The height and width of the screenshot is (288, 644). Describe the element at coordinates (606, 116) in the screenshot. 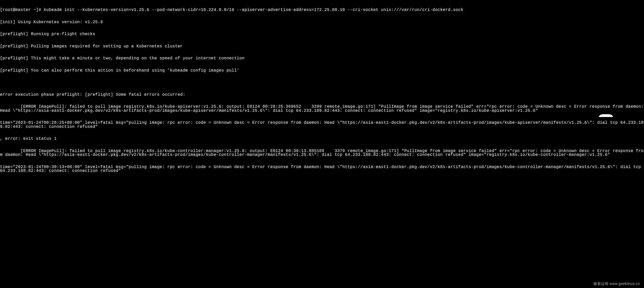

I see `cursor-icon` at that location.